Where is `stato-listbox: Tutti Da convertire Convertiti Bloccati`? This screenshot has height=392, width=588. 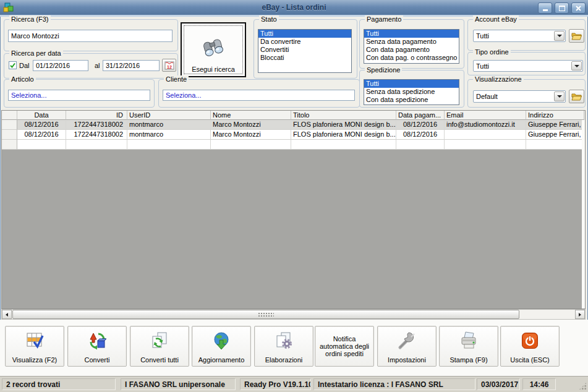
stato-listbox: Tutti Da convertire Convertiti Bloccati is located at coordinates (305, 51).